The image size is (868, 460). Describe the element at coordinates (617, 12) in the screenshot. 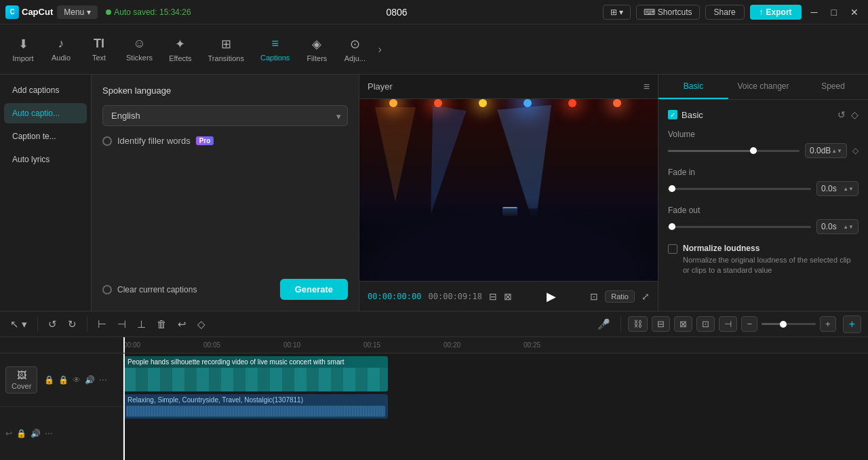

I see `screen-layout-button: ⊞ ▾` at that location.